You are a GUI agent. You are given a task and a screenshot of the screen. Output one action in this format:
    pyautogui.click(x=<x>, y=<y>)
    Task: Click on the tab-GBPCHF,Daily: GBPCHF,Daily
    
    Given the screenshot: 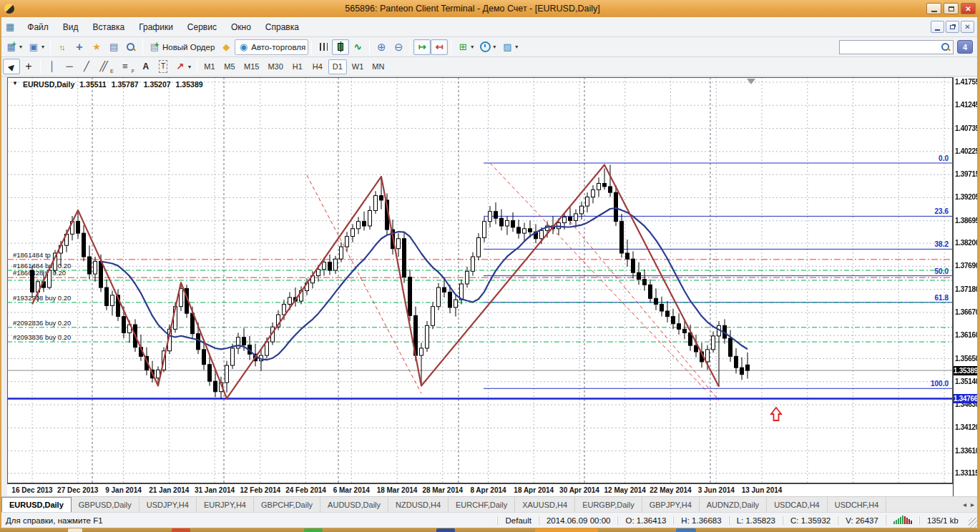 What is the action you would take?
    pyautogui.click(x=288, y=505)
    